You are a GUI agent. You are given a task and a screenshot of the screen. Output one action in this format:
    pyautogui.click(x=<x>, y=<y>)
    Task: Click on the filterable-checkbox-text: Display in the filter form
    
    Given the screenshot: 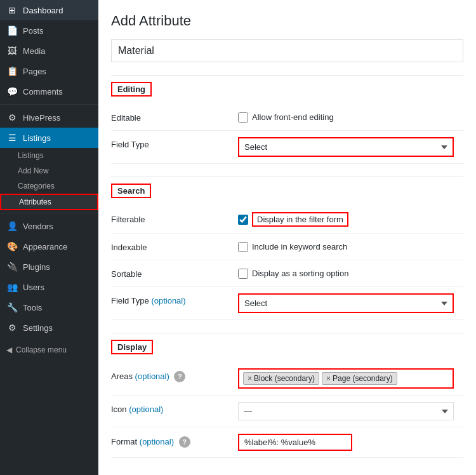 What is the action you would take?
    pyautogui.click(x=300, y=220)
    